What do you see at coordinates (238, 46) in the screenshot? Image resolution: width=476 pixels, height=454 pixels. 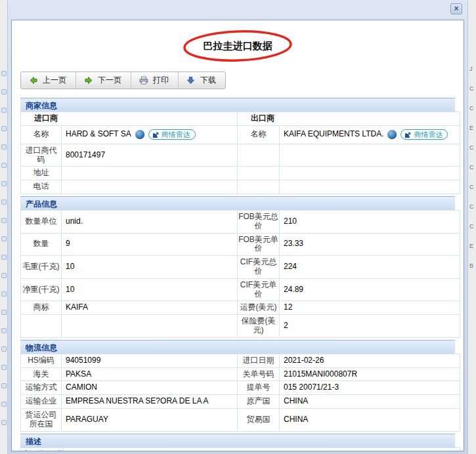 I see `page-heading: 巴拉圭进口数据` at bounding box center [238, 46].